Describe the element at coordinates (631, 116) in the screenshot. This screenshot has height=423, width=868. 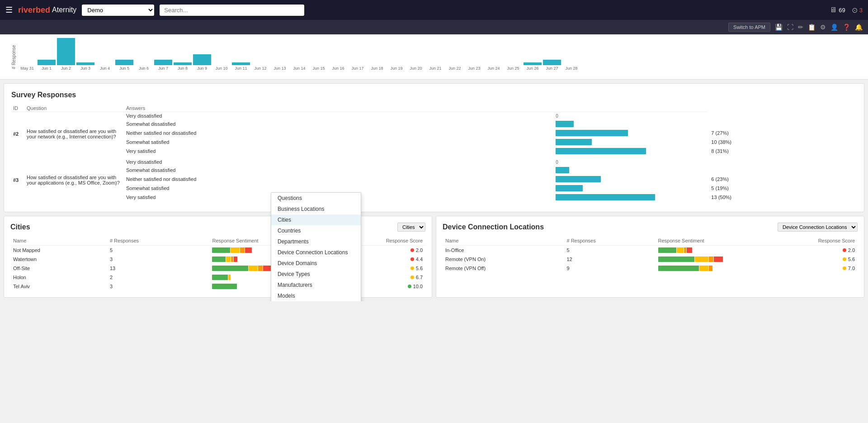
I see `bar-cell: 0` at that location.